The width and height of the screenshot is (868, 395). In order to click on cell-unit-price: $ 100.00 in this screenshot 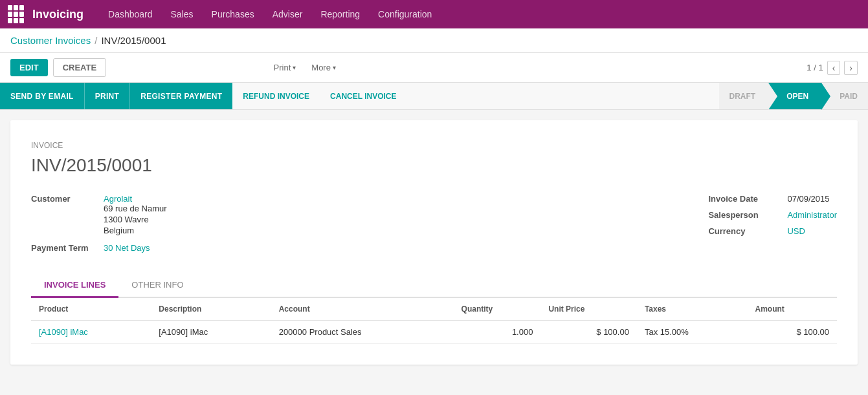, I will do `click(588, 332)`.